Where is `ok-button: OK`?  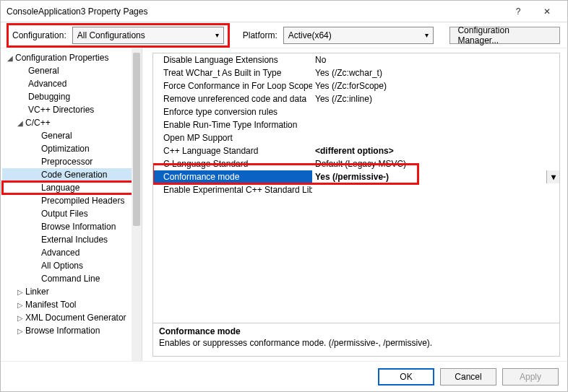 ok-button: OK is located at coordinates (406, 377).